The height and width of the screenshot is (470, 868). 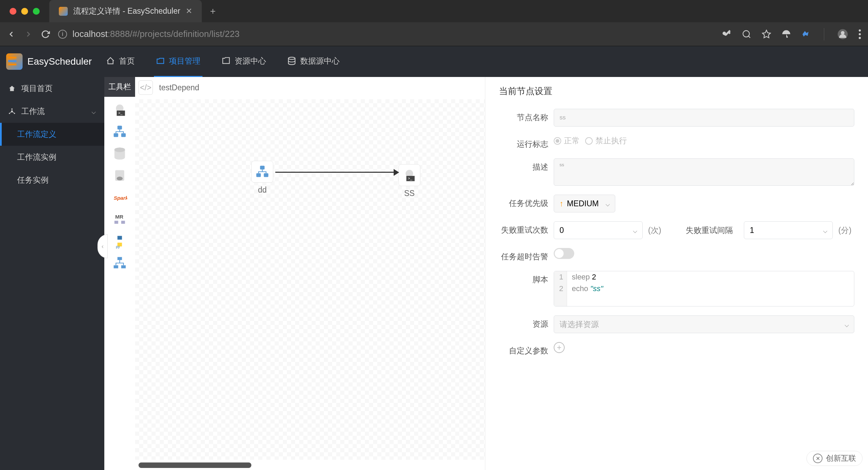 What do you see at coordinates (37, 134) in the screenshot?
I see `sidebar-item-label: 工作流定义` at bounding box center [37, 134].